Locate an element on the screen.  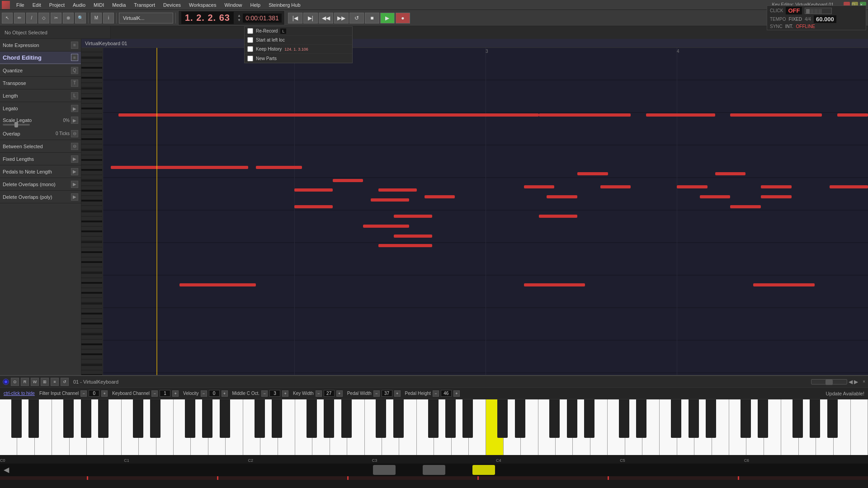
black-key-F#5 is located at coordinates (676, 418).